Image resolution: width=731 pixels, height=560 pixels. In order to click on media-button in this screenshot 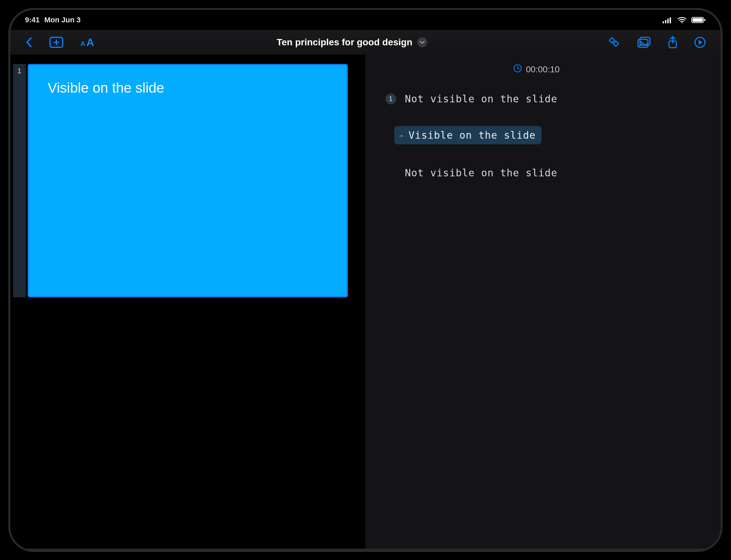, I will do `click(644, 42)`.